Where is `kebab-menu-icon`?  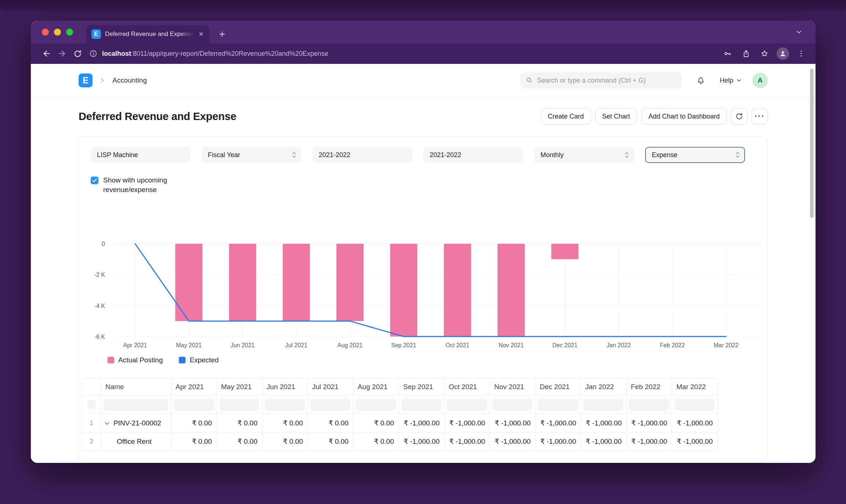
kebab-menu-icon is located at coordinates (801, 54).